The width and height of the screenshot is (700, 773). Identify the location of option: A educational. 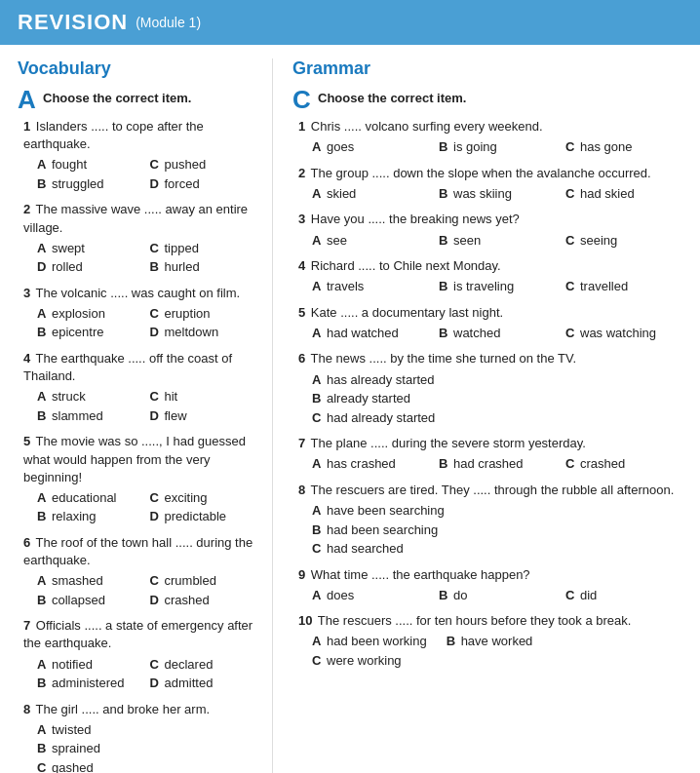
(94, 498).